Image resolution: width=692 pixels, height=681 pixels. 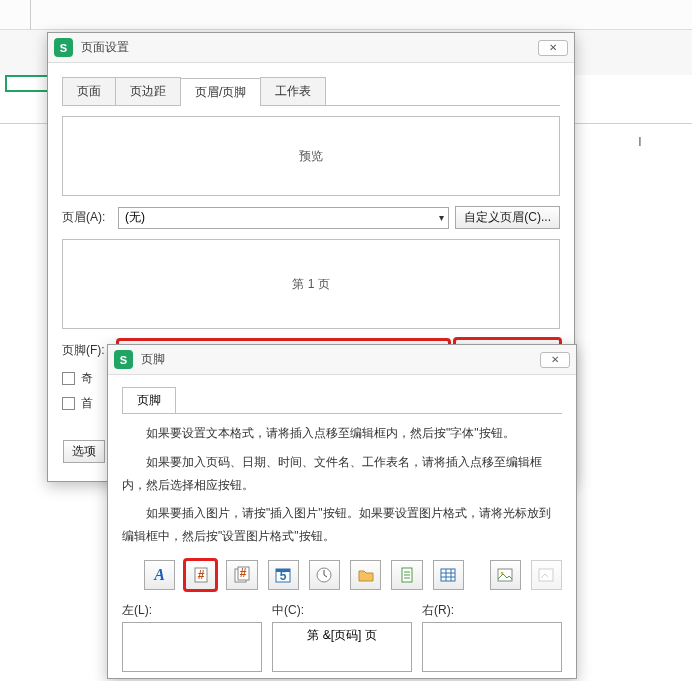 I want to click on page-number-icon: #, so click(x=201, y=575).